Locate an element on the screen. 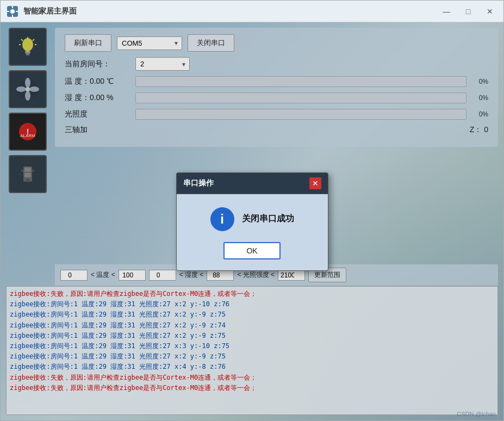 This screenshot has width=504, height=421. window-title: 智能家居主界面 is located at coordinates (50, 11).